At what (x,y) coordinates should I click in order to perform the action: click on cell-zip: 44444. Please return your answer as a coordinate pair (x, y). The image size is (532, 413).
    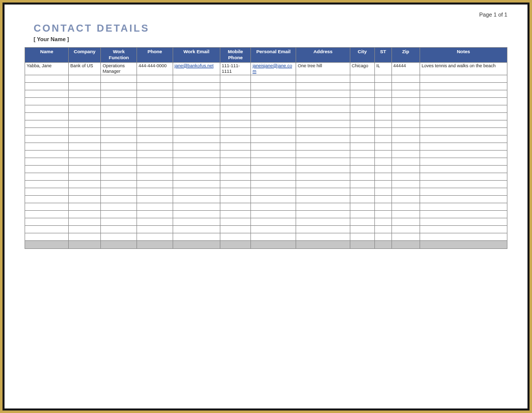
    Looking at the image, I should click on (406, 69).